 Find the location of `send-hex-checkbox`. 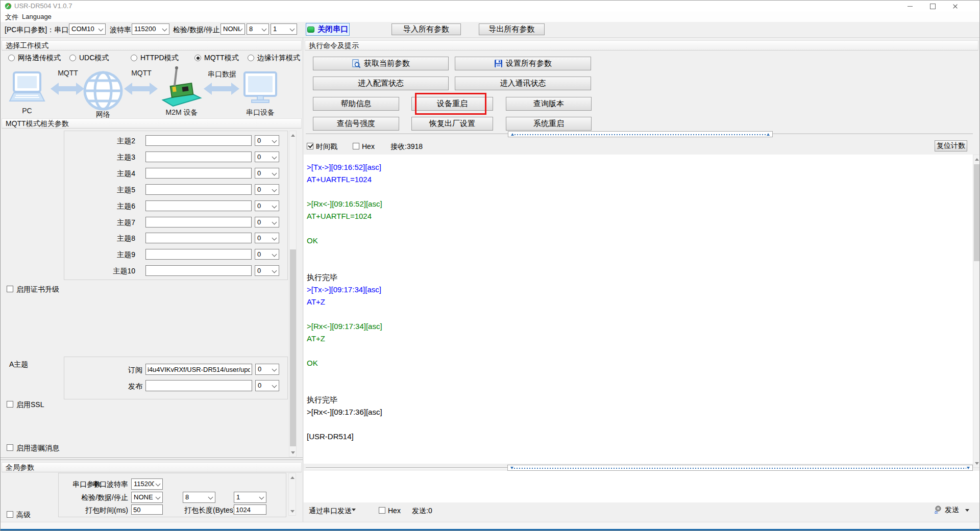

send-hex-checkbox is located at coordinates (382, 510).